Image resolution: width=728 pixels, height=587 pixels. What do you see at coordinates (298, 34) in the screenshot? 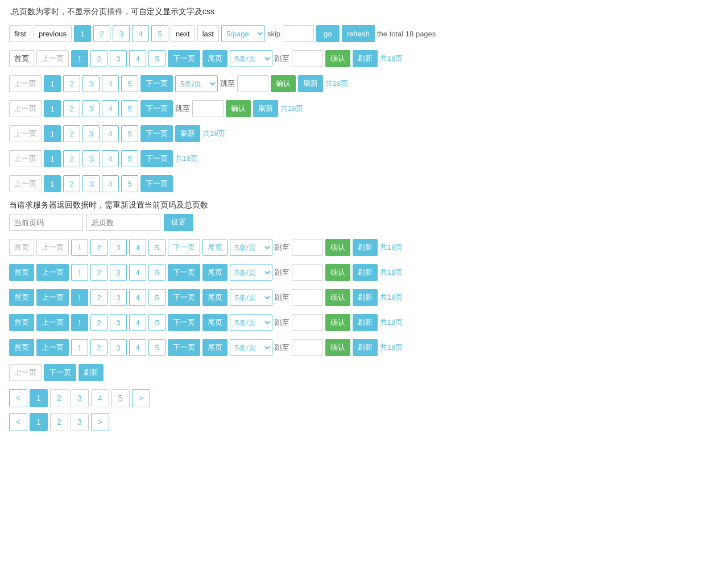
I see `skip-input-en` at bounding box center [298, 34].